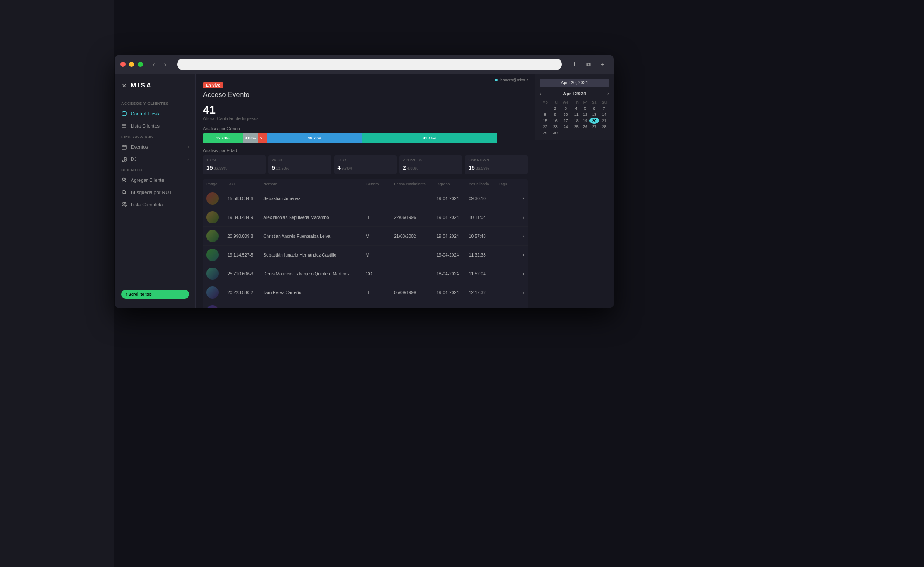  What do you see at coordinates (234, 160) in the screenshot?
I see `age-range: 18-24` at bounding box center [234, 160].